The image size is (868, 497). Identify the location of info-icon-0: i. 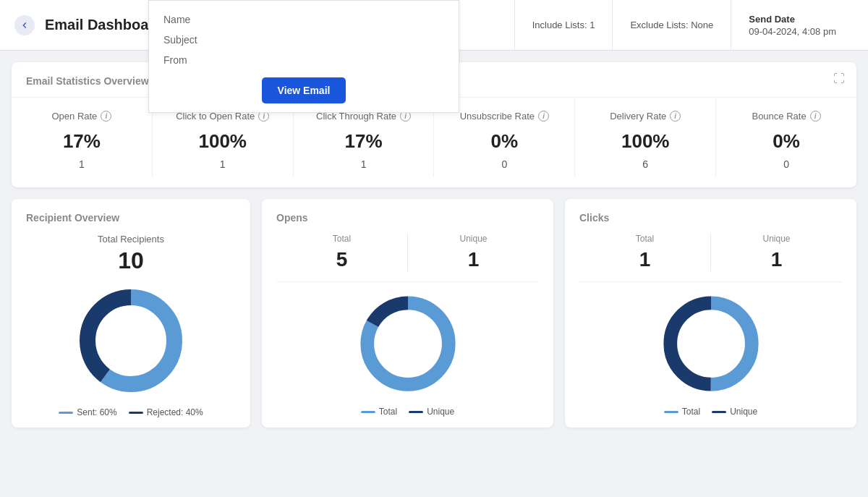
(106, 116).